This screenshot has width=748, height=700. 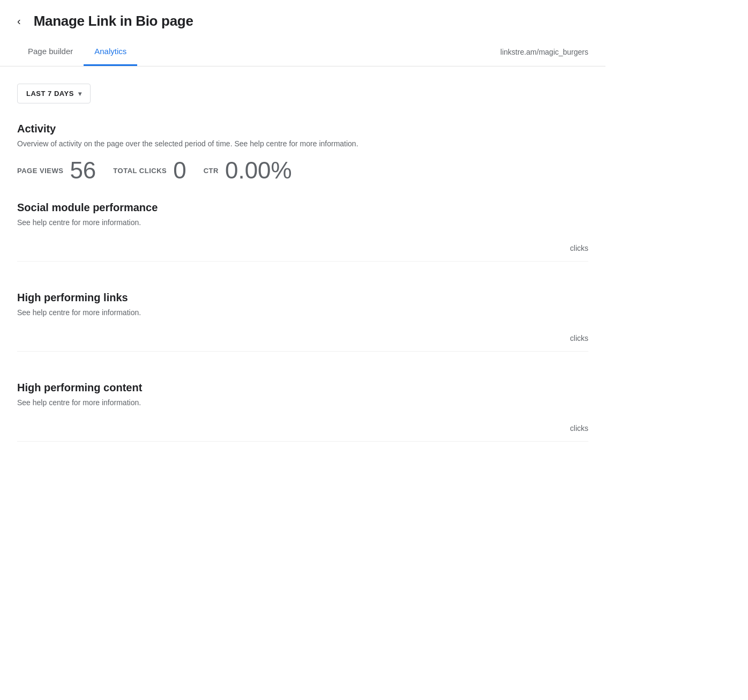 I want to click on ctr-group: CTR 0.00%, so click(x=248, y=170).